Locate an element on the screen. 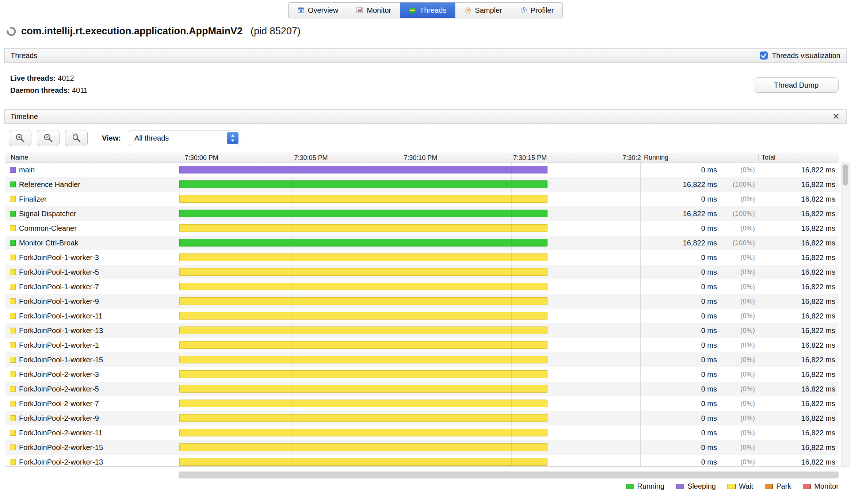 Image resolution: width=851 pixels, height=504 pixels. tab-profiler: Profiler is located at coordinates (537, 10).